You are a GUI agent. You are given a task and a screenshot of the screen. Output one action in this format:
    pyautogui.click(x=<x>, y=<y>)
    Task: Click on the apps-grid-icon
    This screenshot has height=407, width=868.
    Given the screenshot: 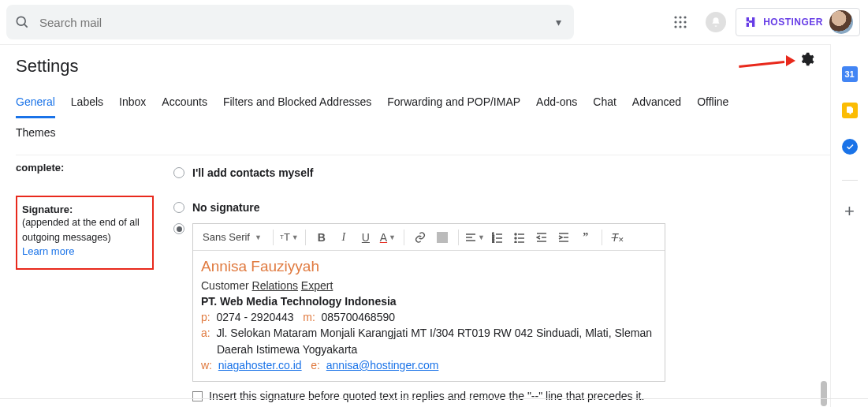 What is the action you would take?
    pyautogui.click(x=680, y=22)
    